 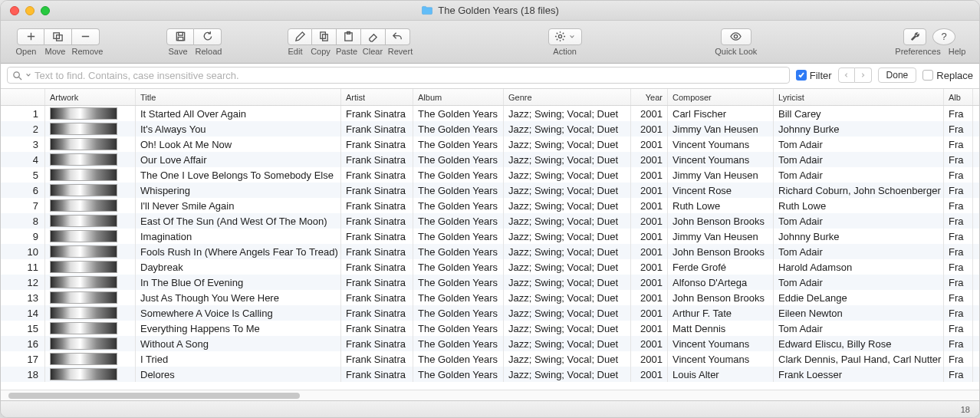 What do you see at coordinates (377, 97) in the screenshot?
I see `th-artist: Artist` at bounding box center [377, 97].